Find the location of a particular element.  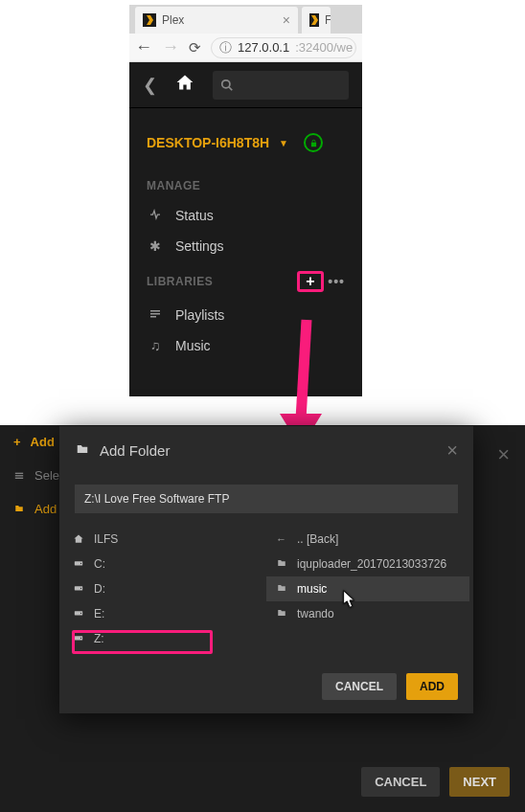

section-libraries-label: LIBRARIES is located at coordinates (180, 282).